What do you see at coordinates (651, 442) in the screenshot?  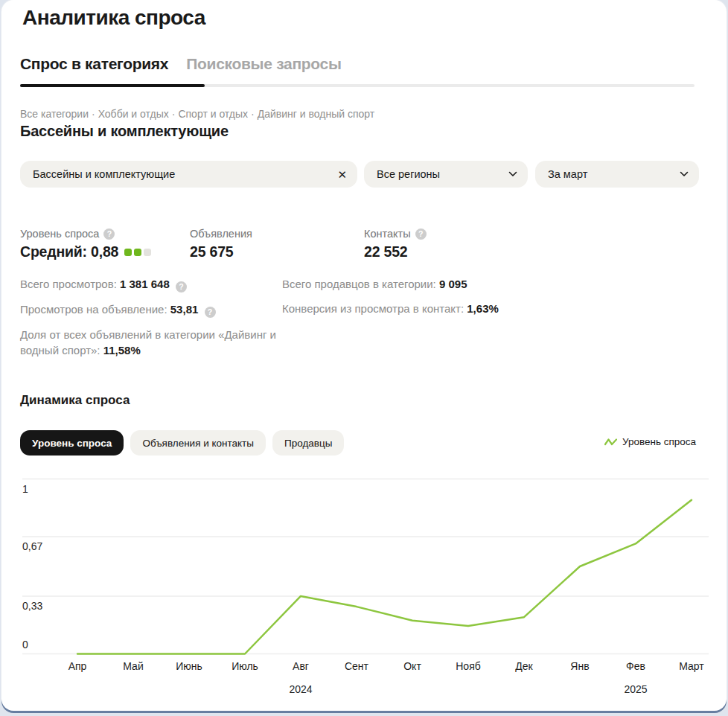 I see `chart-legend: Уровень спроса` at bounding box center [651, 442].